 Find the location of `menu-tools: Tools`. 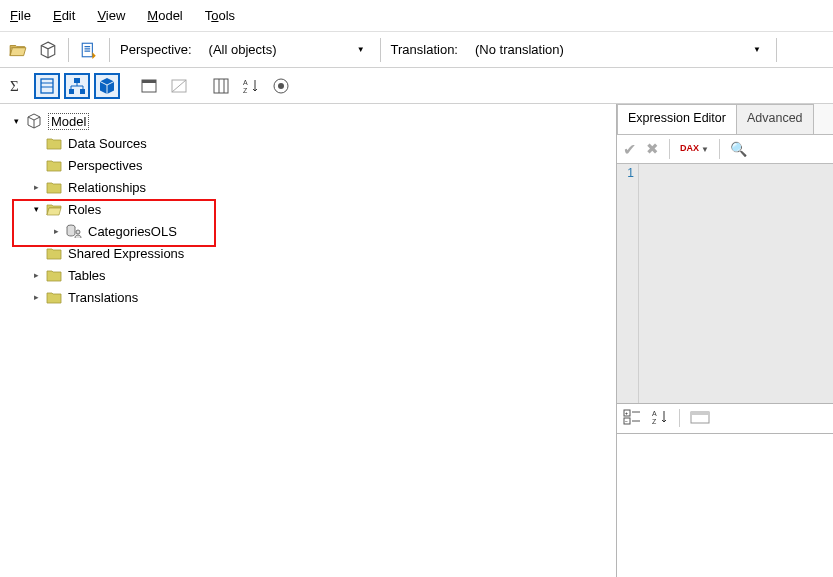

menu-tools: Tools is located at coordinates (220, 16).